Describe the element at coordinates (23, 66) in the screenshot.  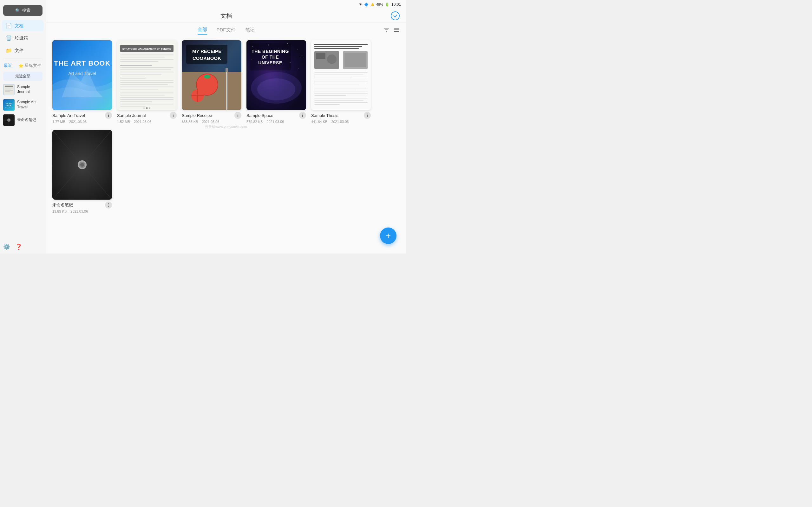
I see `recent-section-header: 最近 ⭐ 星标文件` at that location.